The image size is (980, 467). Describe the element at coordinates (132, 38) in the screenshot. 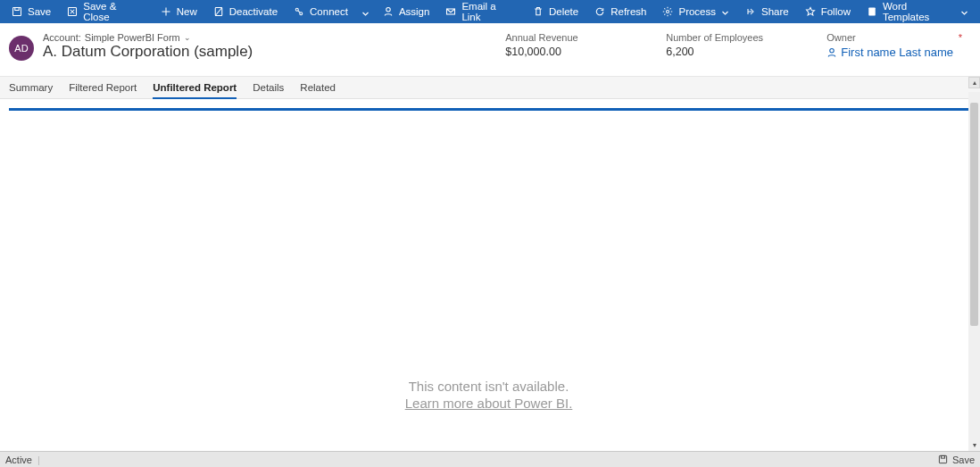

I see `breadcrumb-form: Simple PowerBI Form` at that location.